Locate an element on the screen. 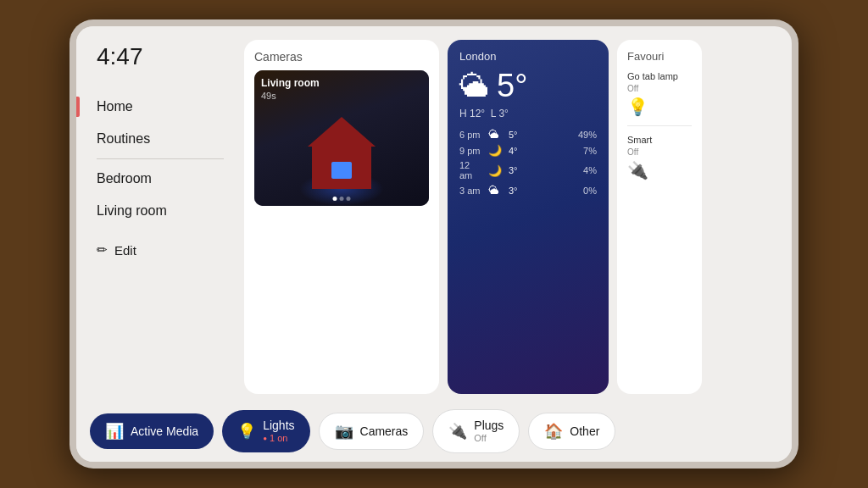 The height and width of the screenshot is (488, 868). plugs-button: 🔌 Plugs Off is located at coordinates (476, 431).